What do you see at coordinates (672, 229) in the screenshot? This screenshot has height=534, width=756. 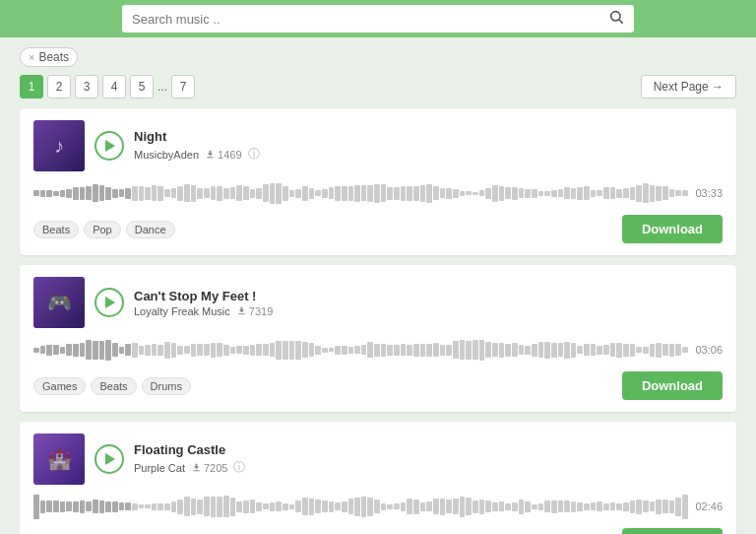 I see `download-button-1: Download` at bounding box center [672, 229].